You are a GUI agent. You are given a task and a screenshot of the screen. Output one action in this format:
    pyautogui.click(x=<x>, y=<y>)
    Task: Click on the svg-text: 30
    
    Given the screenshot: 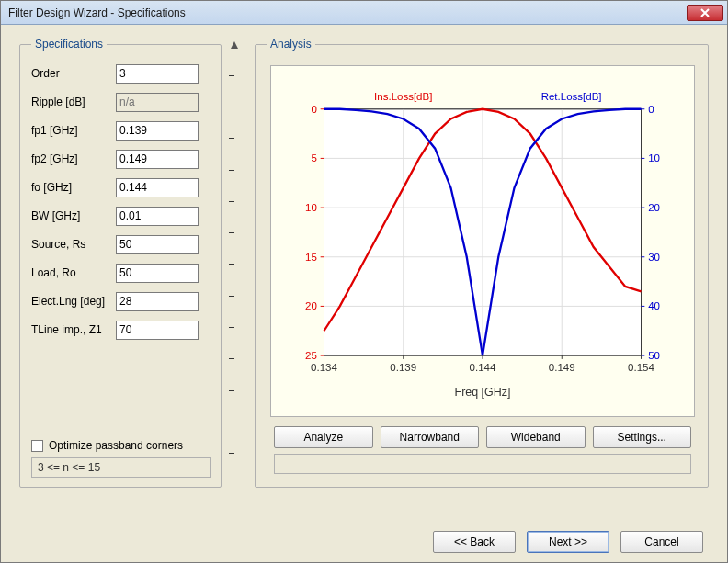 What is the action you would take?
    pyautogui.click(x=654, y=257)
    